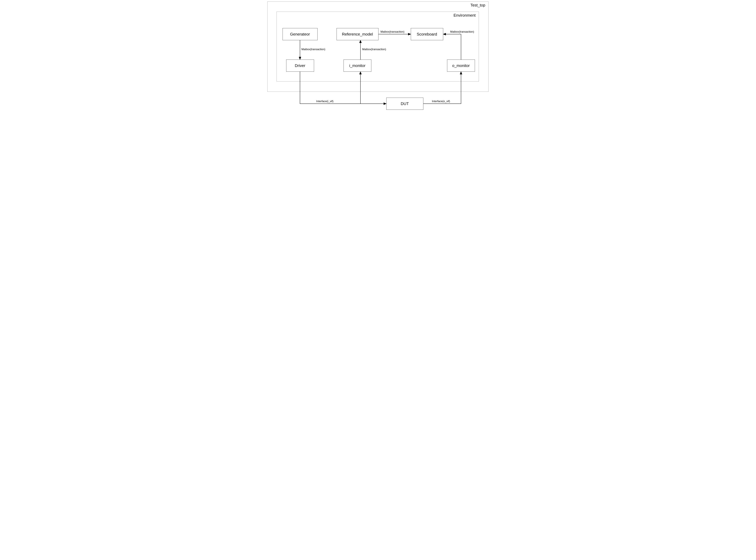 The width and height of the screenshot is (756, 560). What do you see at coordinates (427, 34) in the screenshot?
I see `node-scoreboard-label: Scoreboard` at bounding box center [427, 34].